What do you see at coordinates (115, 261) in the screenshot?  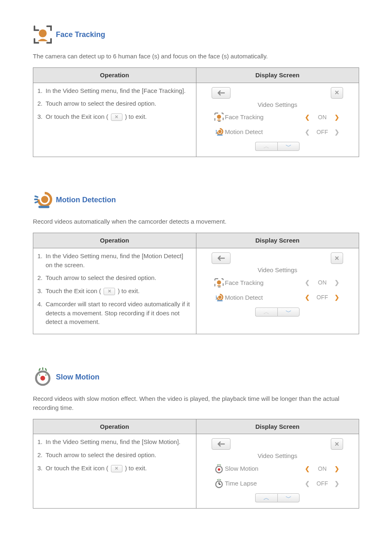 I see `operation-step: 1.In the Video Setting menu, find the [M…` at bounding box center [115, 261].